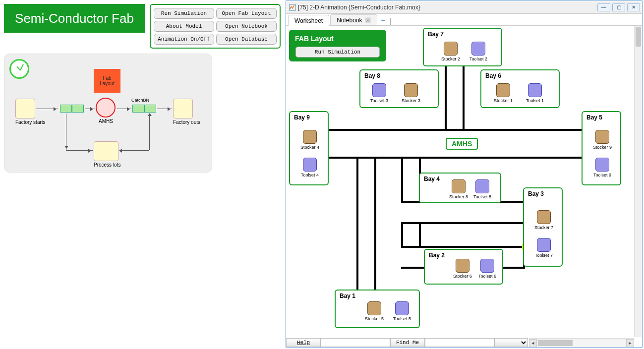 Image resolution: width=644 pixels, height=349 pixels. What do you see at coordinates (107, 165) in the screenshot?
I see `process-lots-label: Process lots` at bounding box center [107, 165].